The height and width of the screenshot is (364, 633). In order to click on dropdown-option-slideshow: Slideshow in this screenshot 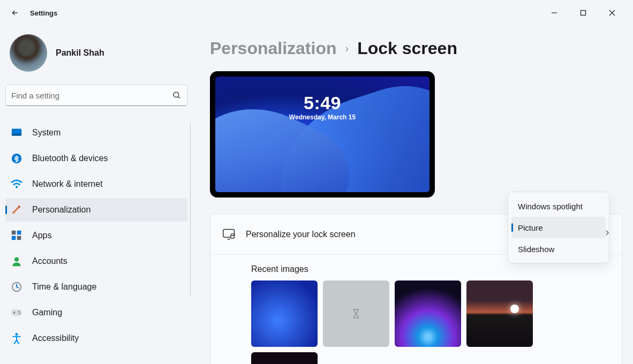, I will do `click(559, 249)`.